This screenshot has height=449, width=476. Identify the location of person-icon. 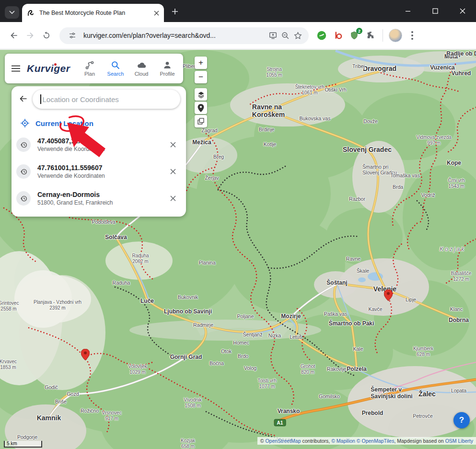
(167, 65).